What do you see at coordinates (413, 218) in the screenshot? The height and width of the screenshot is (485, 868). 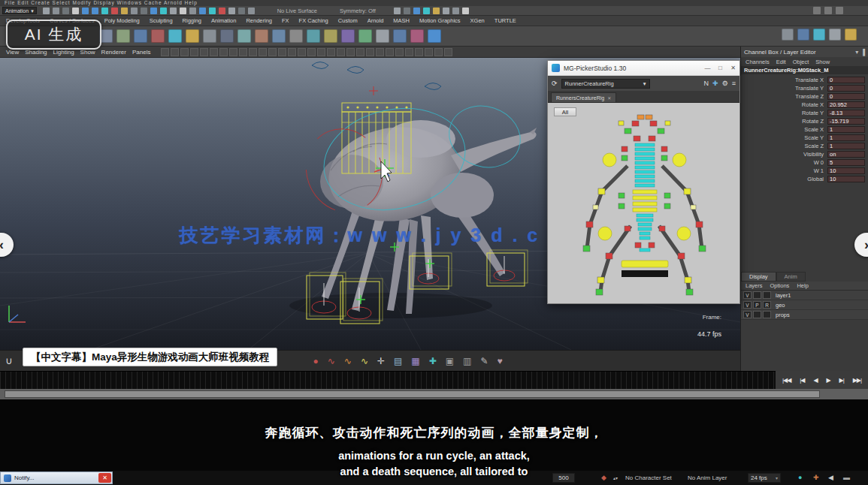 I see `creature-model` at bounding box center [413, 218].